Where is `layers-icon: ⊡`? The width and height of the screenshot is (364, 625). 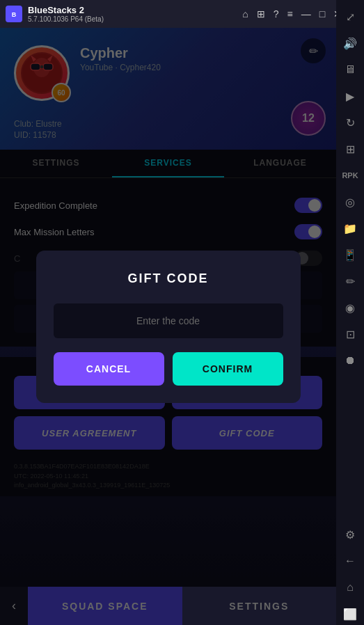 layers-icon: ⊡ is located at coordinates (350, 334).